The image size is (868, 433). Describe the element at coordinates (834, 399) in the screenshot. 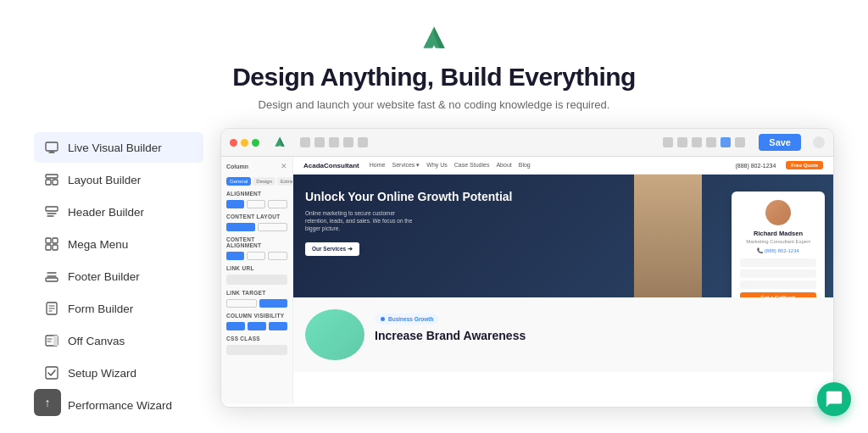

I see `chat-icon` at that location.